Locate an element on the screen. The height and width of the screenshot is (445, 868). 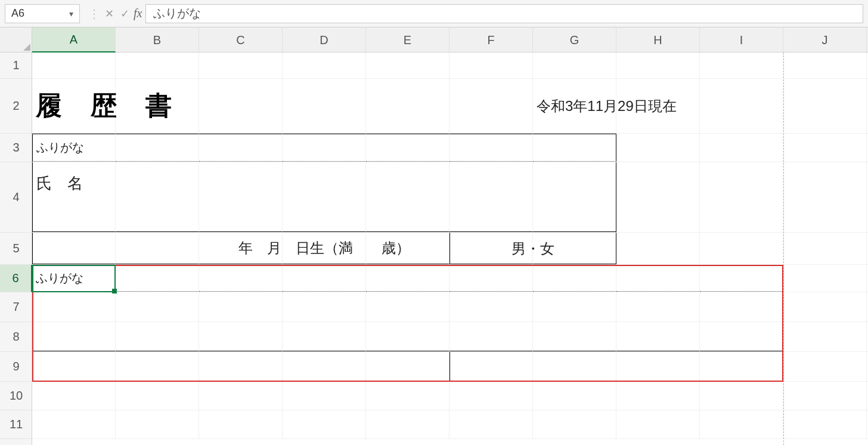
column-header: D is located at coordinates (324, 40).